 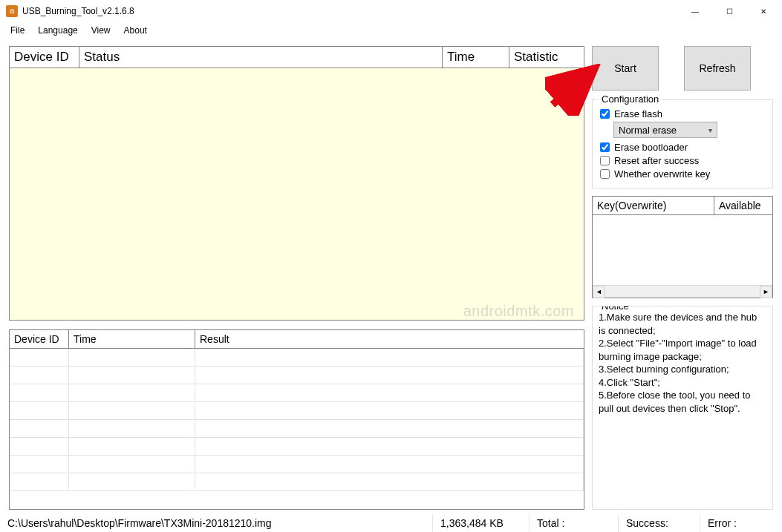 I want to click on menu-language: Language, so click(x=58, y=30).